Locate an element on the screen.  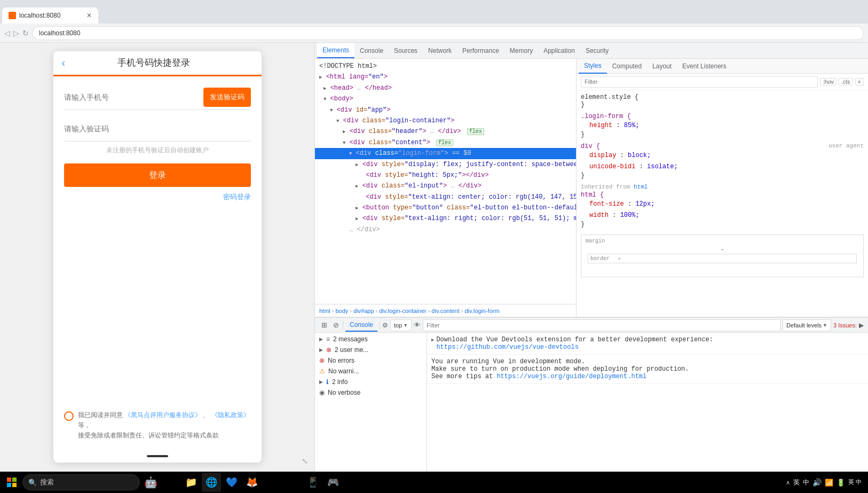
tray-lang-en: 英 is located at coordinates (796, 483).